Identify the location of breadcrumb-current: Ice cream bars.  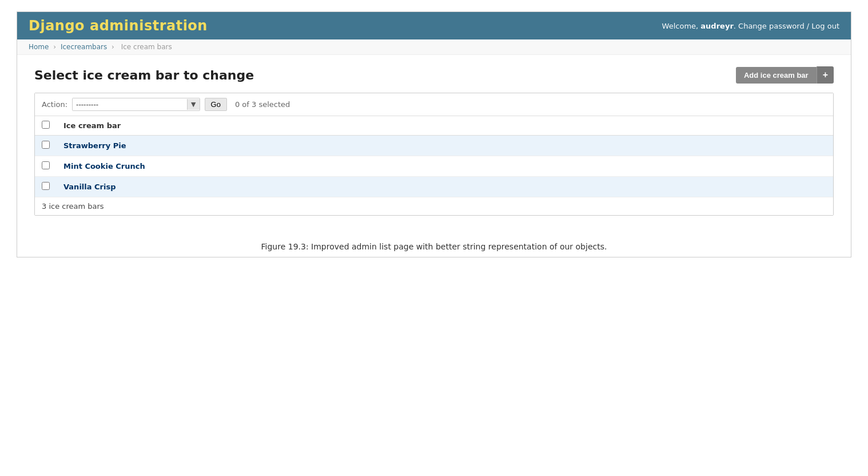
(146, 47).